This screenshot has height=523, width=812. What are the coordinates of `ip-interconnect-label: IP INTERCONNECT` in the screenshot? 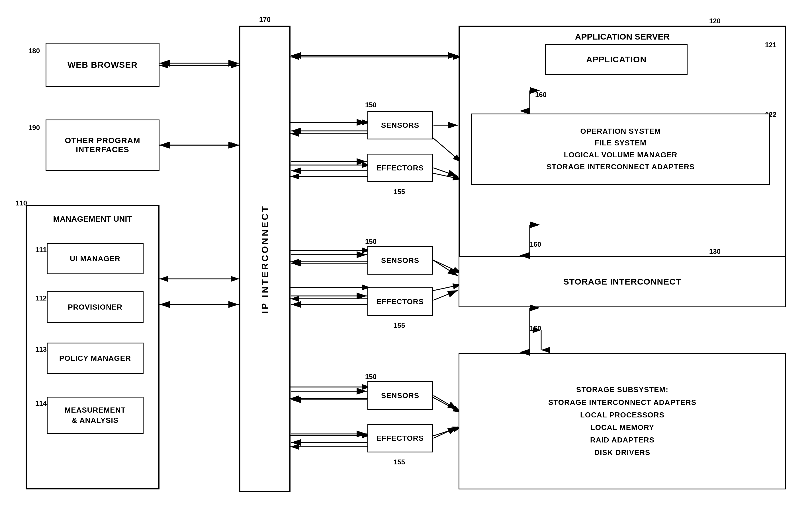 It's located at (265, 259).